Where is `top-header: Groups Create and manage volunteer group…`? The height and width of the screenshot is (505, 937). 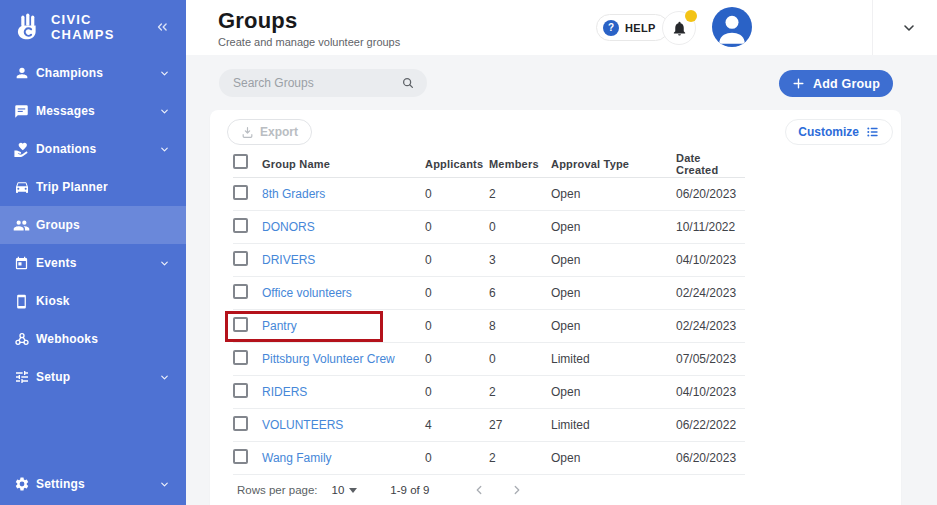 top-header: Groups Create and manage volunteer group… is located at coordinates (562, 28).